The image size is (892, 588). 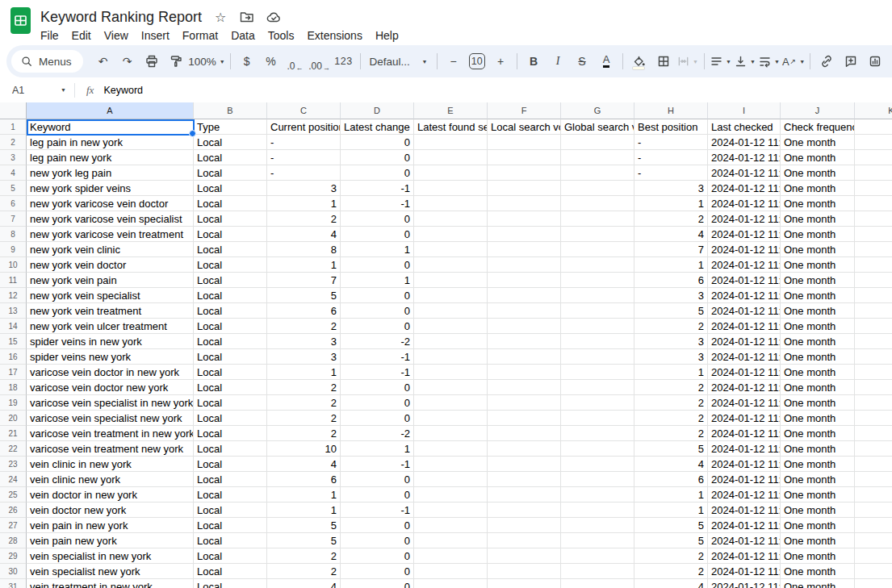 What do you see at coordinates (818, 326) in the screenshot?
I see `cell-J14: One month` at bounding box center [818, 326].